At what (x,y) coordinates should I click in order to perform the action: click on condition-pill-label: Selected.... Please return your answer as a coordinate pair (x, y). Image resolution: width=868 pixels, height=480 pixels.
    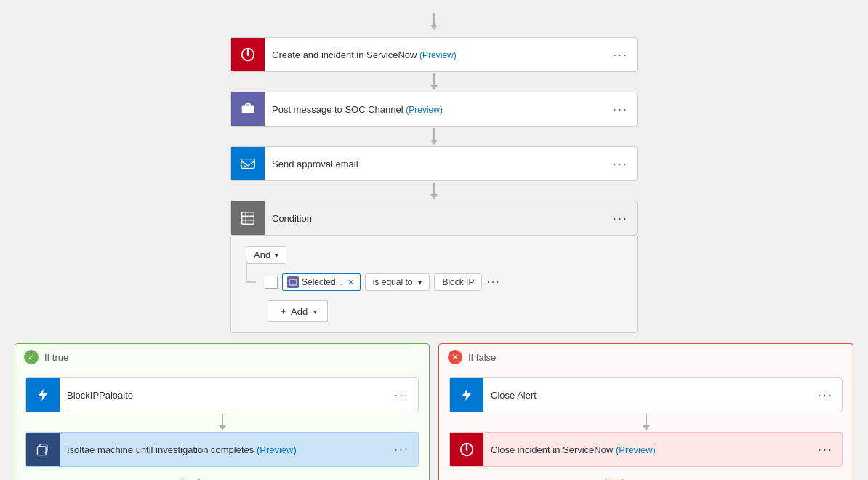
    Looking at the image, I should click on (323, 282).